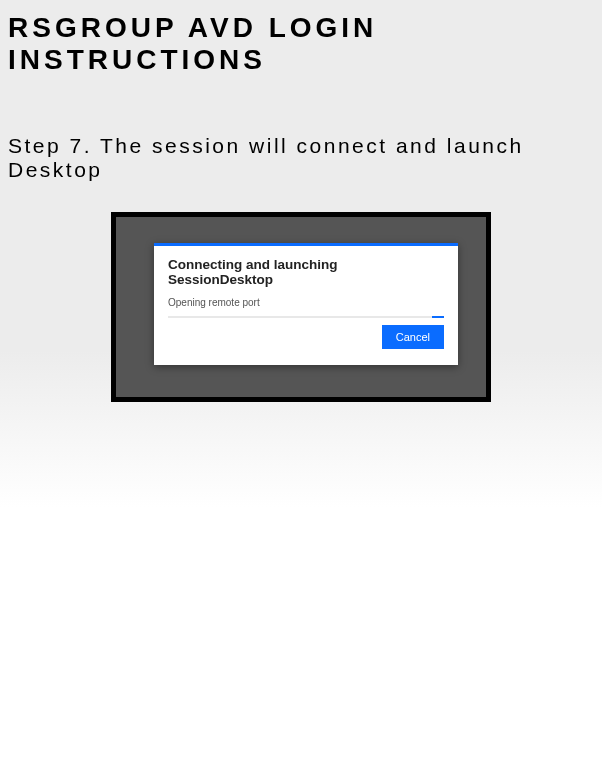 Image resolution: width=602 pixels, height=780 pixels. What do you see at coordinates (301, 38) in the screenshot?
I see `page-title: RSGROUP AVD LOGIN INSTRUCTIONS` at bounding box center [301, 38].